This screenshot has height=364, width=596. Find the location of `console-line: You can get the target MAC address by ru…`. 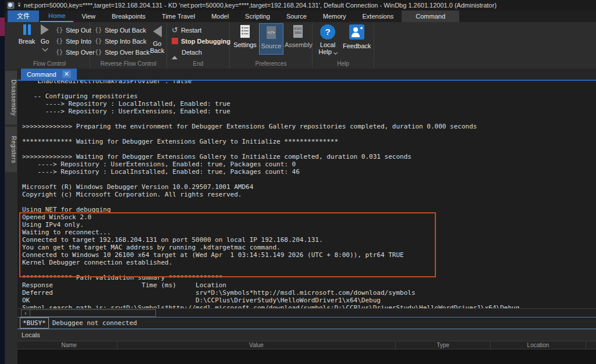

console-line: You can get the target MAC address by ru… is located at coordinates (309, 248).